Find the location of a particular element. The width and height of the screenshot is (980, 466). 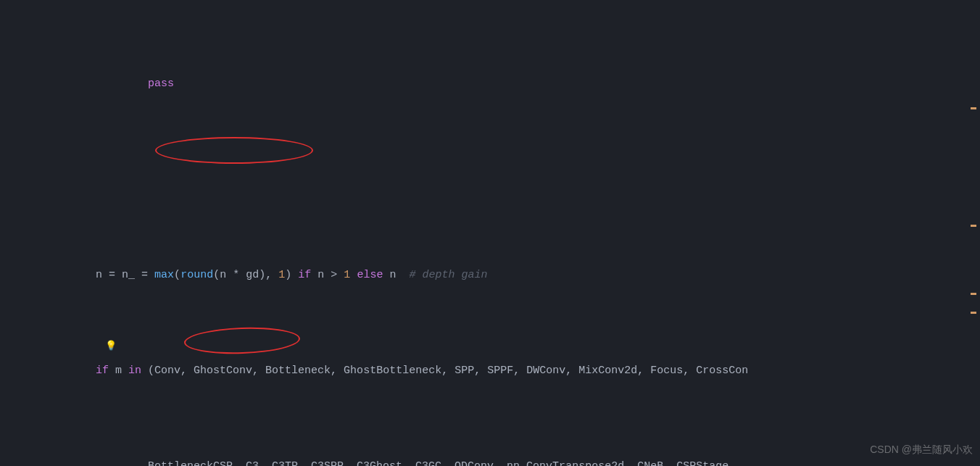

code-line: pass is located at coordinates (512, 84).